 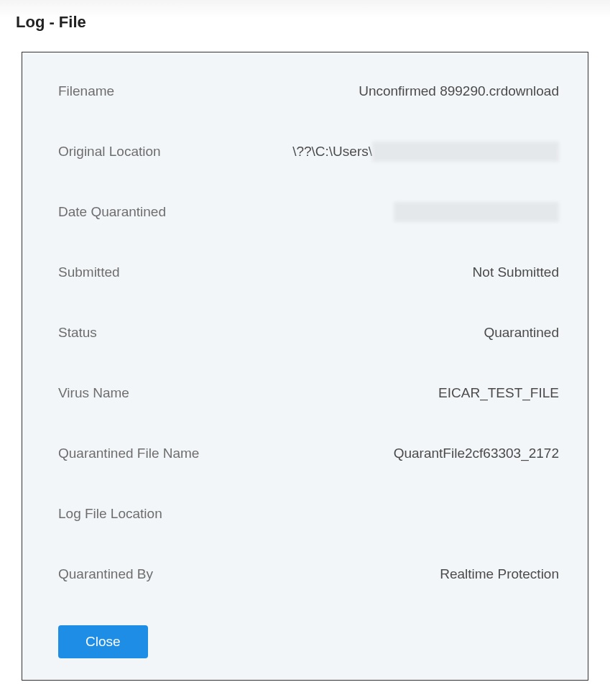 What do you see at coordinates (344, 393) in the screenshot?
I see `virus-name-value: EICAR_TEST_FILE` at bounding box center [344, 393].